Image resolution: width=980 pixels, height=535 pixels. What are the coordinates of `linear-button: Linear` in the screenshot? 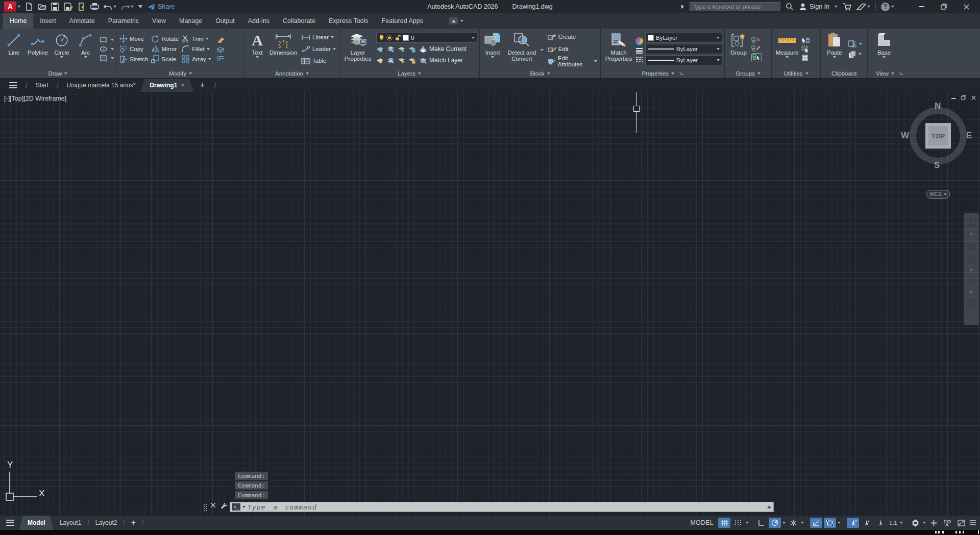 It's located at (318, 37).